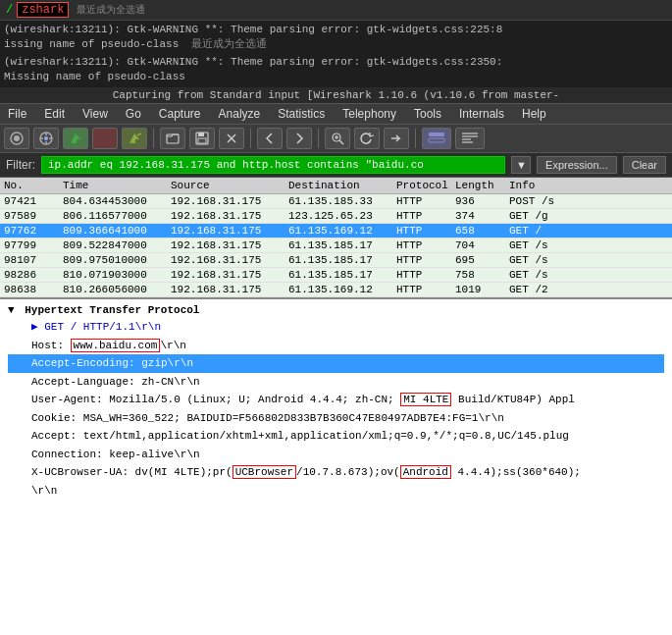 This screenshot has width=672, height=635. I want to click on table-row: 97799 809.522847000 192.168.31.175 61.13…, so click(336, 245).